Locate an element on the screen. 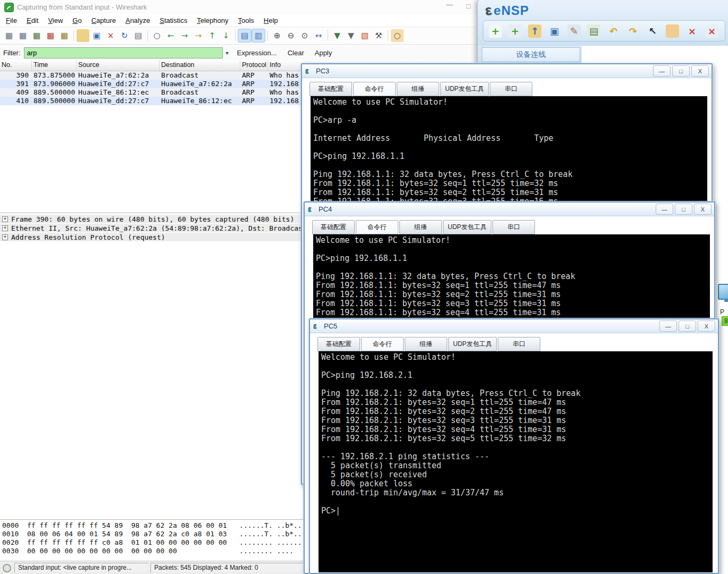 This screenshot has height=574, width=728. column-header-time: Time is located at coordinates (54, 65).